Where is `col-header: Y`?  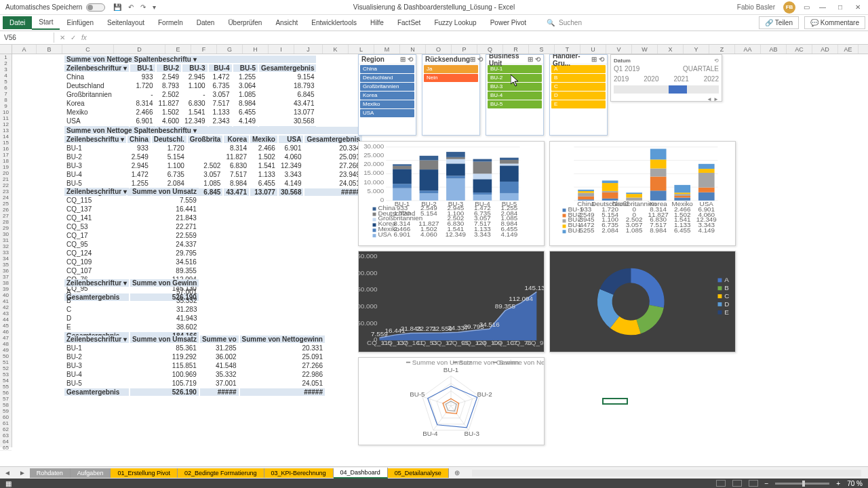 col-header: Y is located at coordinates (696, 49).